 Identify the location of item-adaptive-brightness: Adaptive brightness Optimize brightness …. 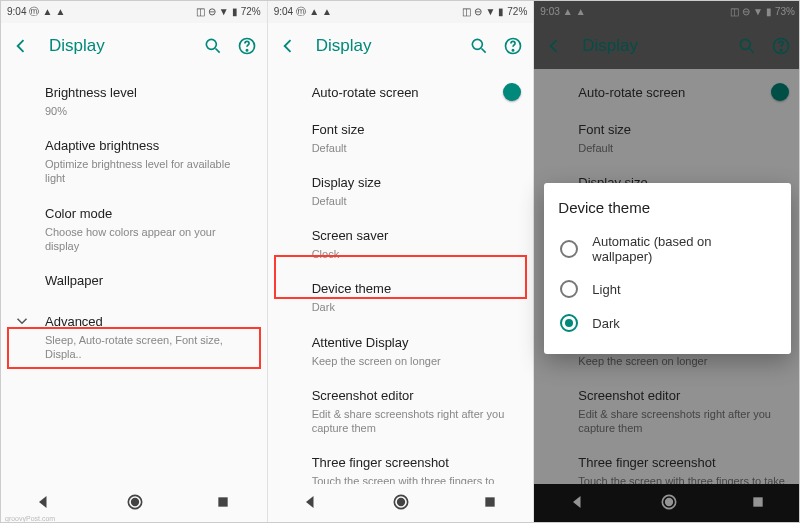
(134, 162).